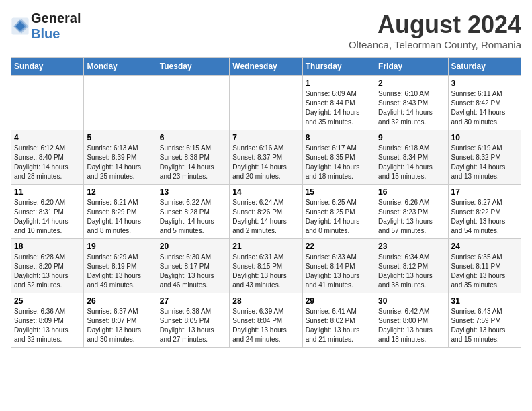  I want to click on weekday-header-thursday: Thursday, so click(339, 67).